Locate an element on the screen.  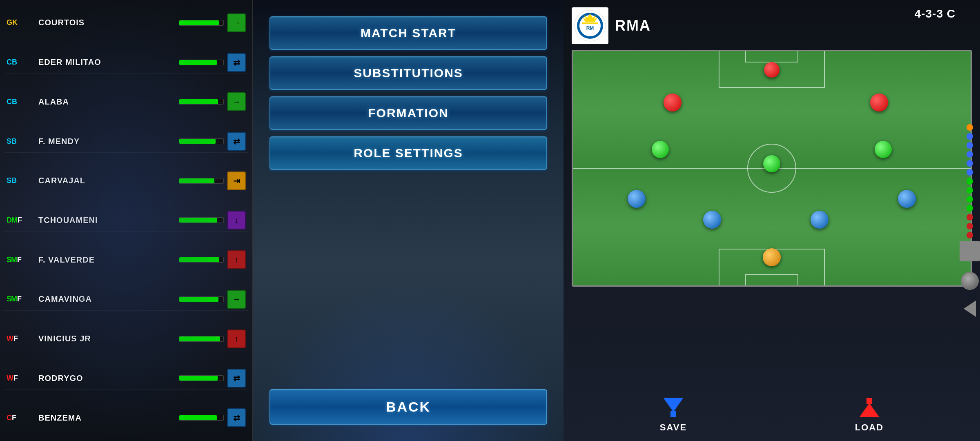
formation-button: FORMATION is located at coordinates (408, 113).